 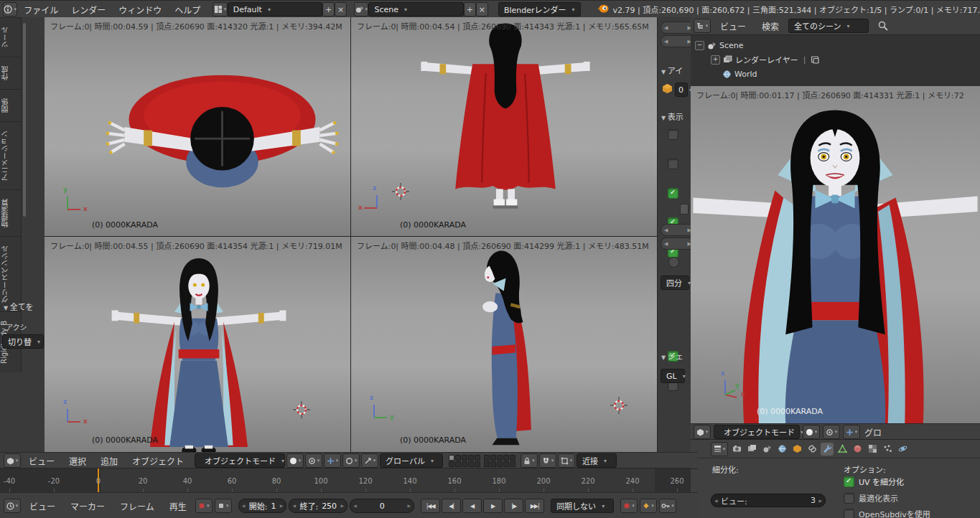 I want to click on tab-world, so click(x=782, y=449).